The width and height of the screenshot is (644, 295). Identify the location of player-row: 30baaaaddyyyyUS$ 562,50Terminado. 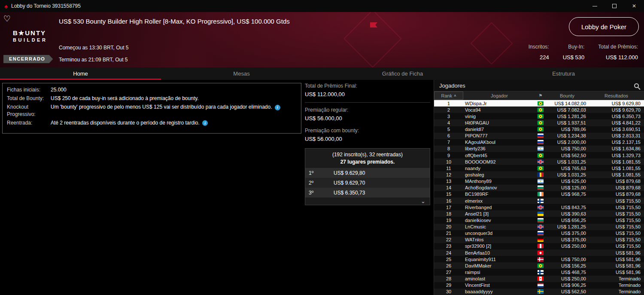
(539, 292).